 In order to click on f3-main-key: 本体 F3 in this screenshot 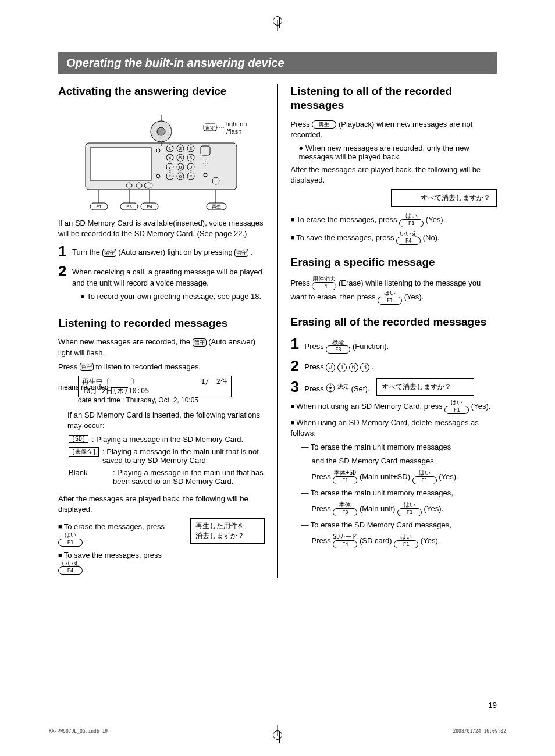, I will do `click(345, 509)`.